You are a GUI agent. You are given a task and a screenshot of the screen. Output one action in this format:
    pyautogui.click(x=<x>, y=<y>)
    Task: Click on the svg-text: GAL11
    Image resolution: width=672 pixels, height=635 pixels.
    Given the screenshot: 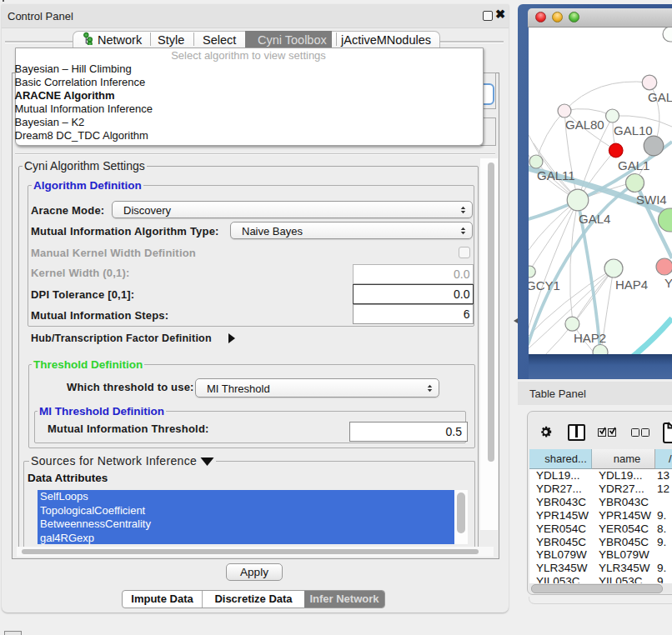 What is the action you would take?
    pyautogui.click(x=556, y=175)
    